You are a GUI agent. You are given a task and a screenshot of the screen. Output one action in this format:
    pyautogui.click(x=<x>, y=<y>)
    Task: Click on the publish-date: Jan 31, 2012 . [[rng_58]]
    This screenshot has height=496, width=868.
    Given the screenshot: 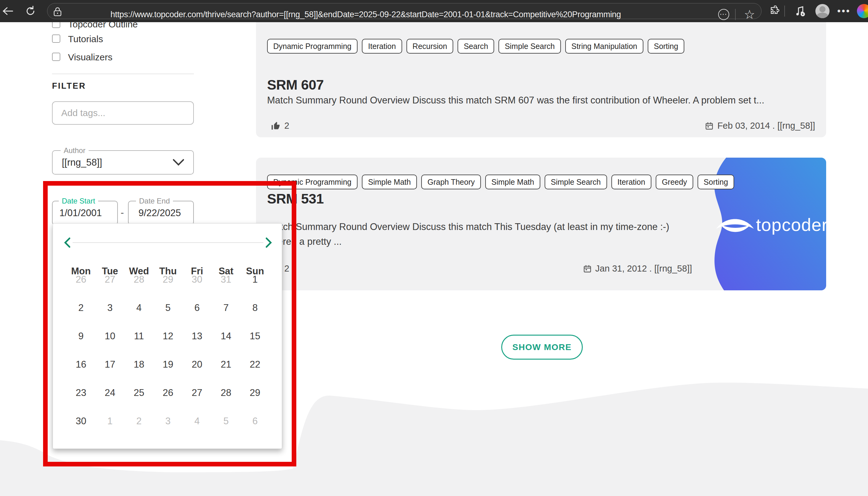 What is the action you would take?
    pyautogui.click(x=638, y=268)
    